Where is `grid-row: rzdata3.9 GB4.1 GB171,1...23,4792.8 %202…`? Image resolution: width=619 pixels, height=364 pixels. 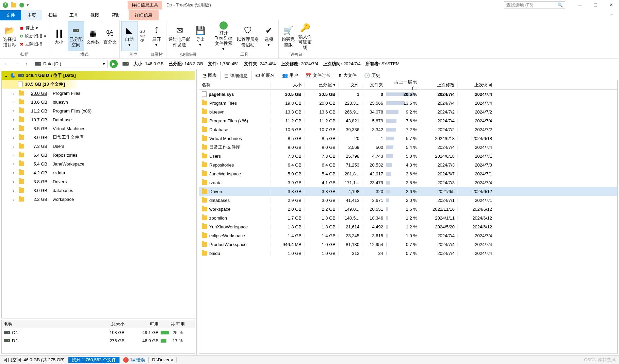 grid-row: rzdata3.9 GB4.1 GB171,1...23,4792.8 %202… is located at coordinates (408, 183).